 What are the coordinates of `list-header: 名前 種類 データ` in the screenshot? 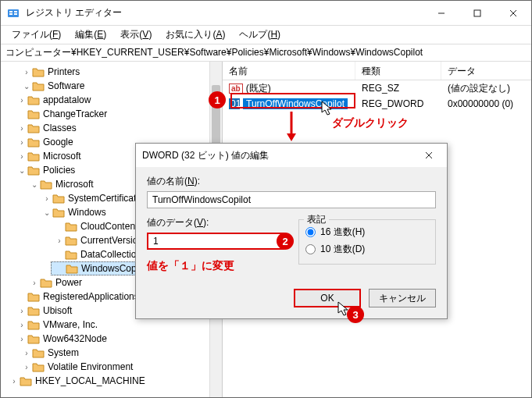 It's located at (377, 71).